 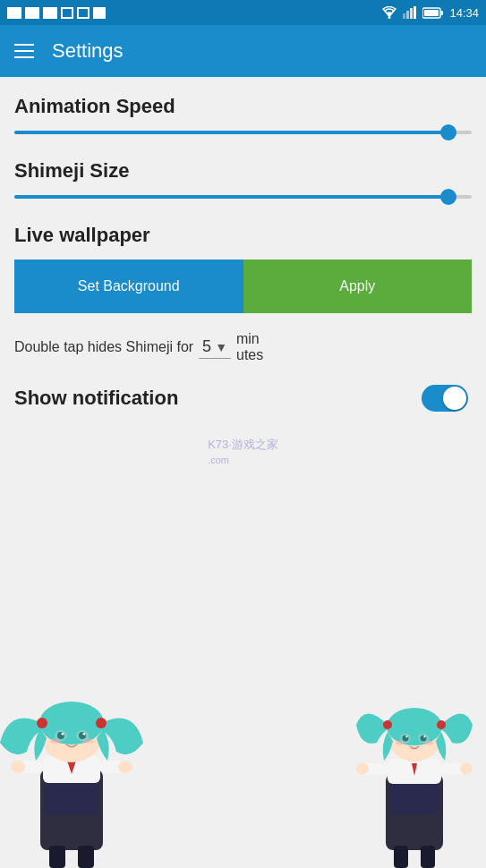 What do you see at coordinates (243, 132) in the screenshot?
I see `animation-speed-track` at bounding box center [243, 132].